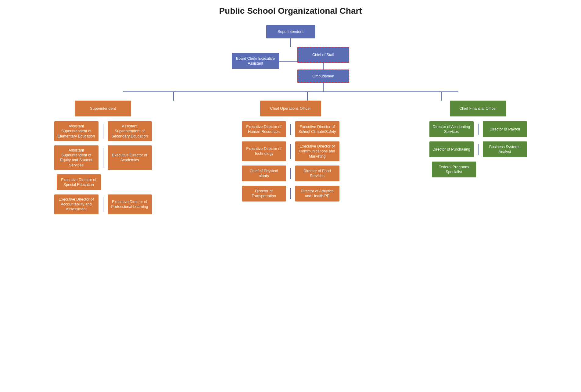 The width and height of the screenshot is (581, 392). What do you see at coordinates (505, 149) in the screenshot?
I see `node-business-systems-analyst: Business Systems Analyst` at bounding box center [505, 149].